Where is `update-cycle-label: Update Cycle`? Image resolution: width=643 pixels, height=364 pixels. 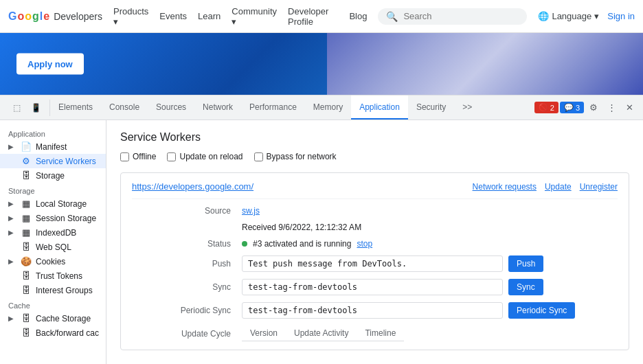 update-cycle-label: Update Cycle is located at coordinates (187, 334).